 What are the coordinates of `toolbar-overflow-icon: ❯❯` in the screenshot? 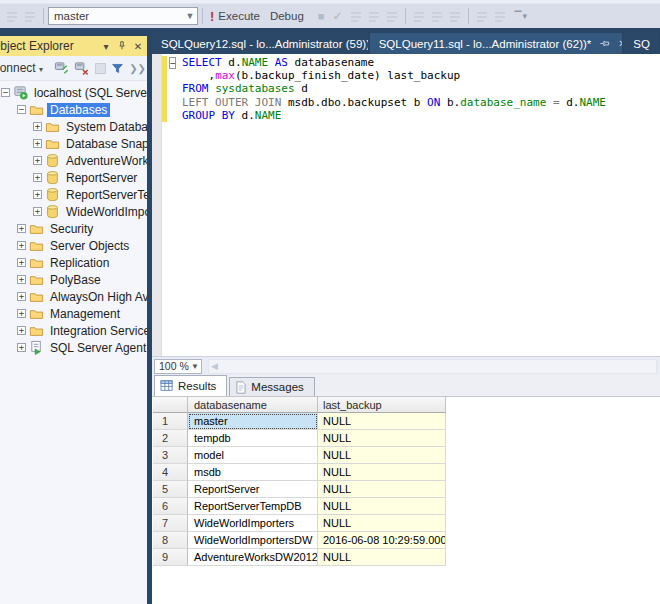 It's located at (138, 68).